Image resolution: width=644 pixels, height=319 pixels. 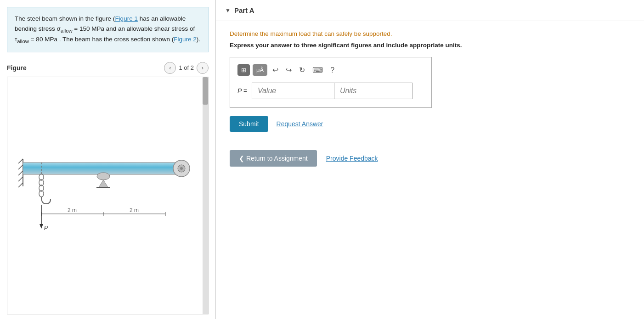 What do you see at coordinates (244, 10) in the screenshot?
I see `part-title: Part A` at bounding box center [244, 10].